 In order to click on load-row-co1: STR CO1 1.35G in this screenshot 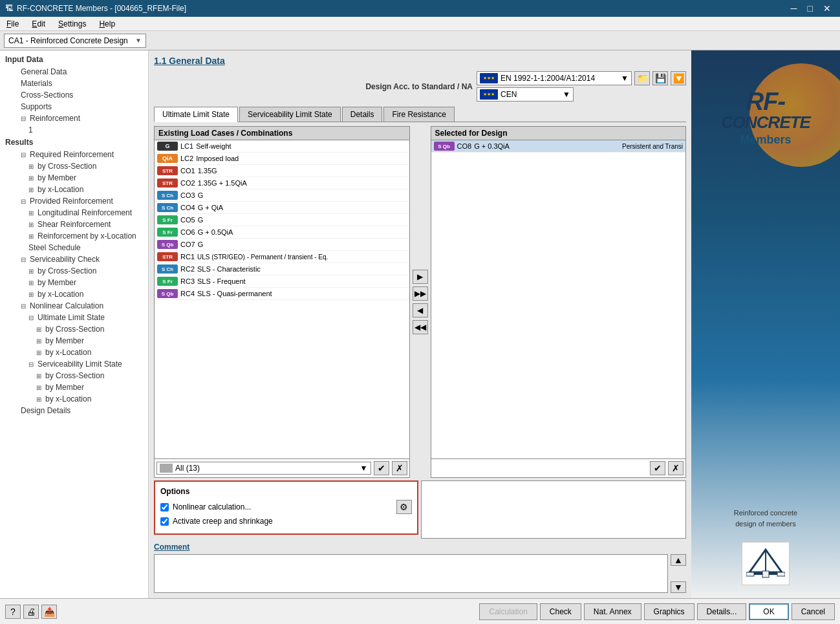, I will do `click(282, 171)`.